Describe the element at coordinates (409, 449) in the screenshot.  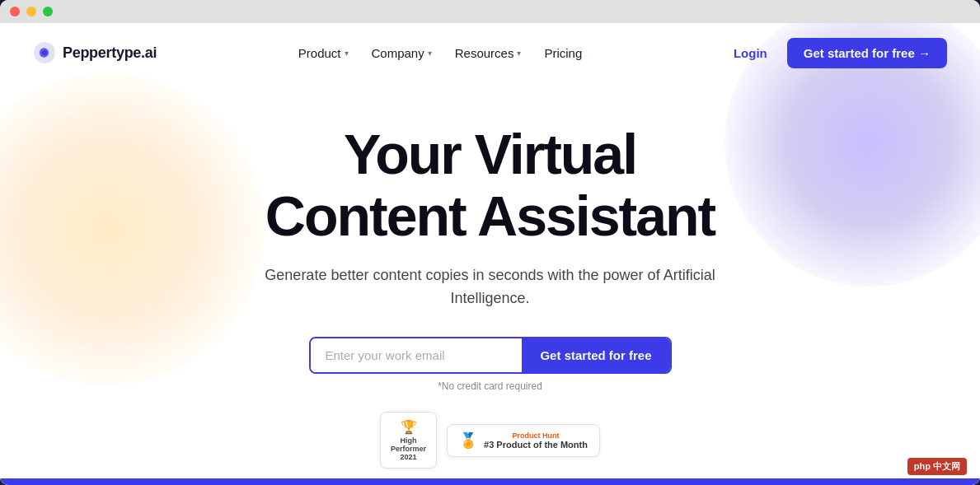
I see `g2-label: HighPerformer2021` at that location.